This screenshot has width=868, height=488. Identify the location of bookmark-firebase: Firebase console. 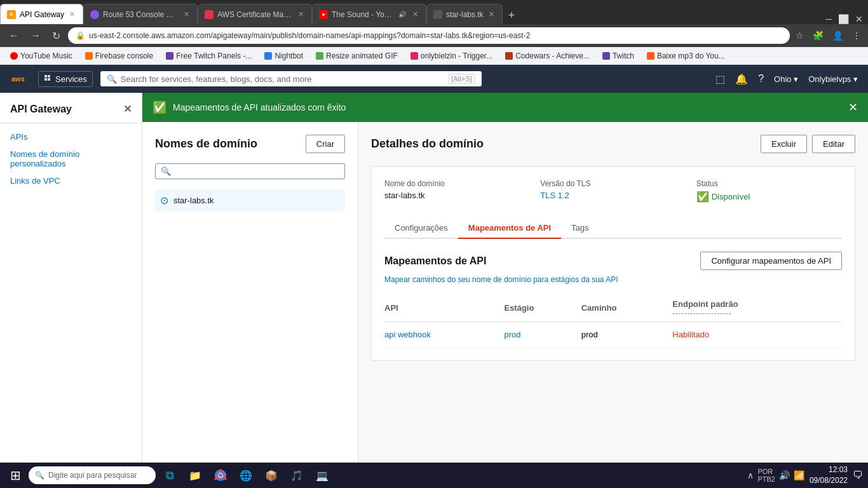
(119, 56).